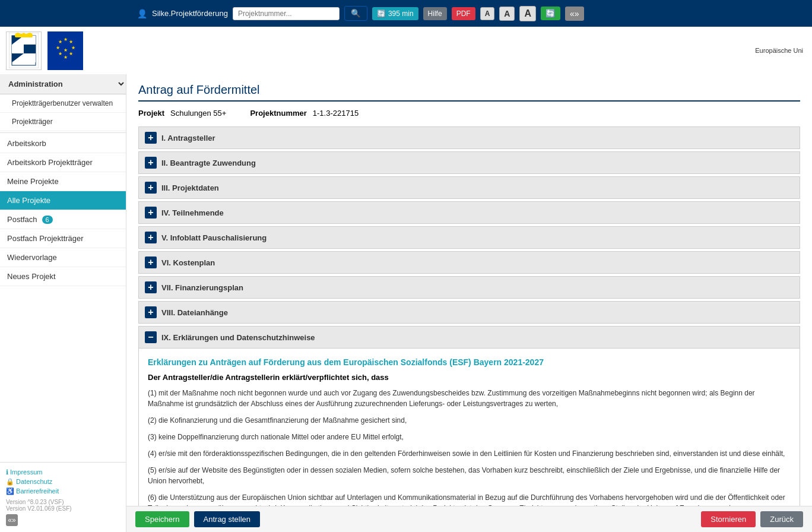 The width and height of the screenshot is (812, 532). Describe the element at coordinates (239, 337) in the screenshot. I see `section-erklaerungen-title: IX. Erklärungen und Datenschutzhinweise` at that location.